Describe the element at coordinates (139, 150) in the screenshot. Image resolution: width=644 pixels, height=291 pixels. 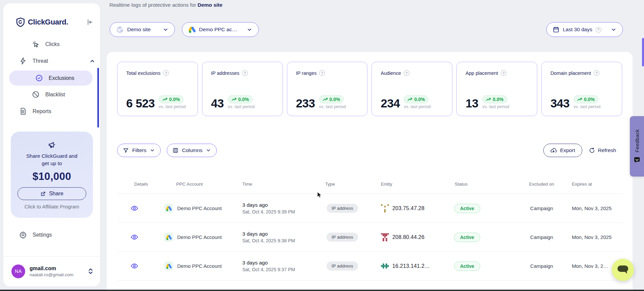
I see `filters-button: Filters` at that location.